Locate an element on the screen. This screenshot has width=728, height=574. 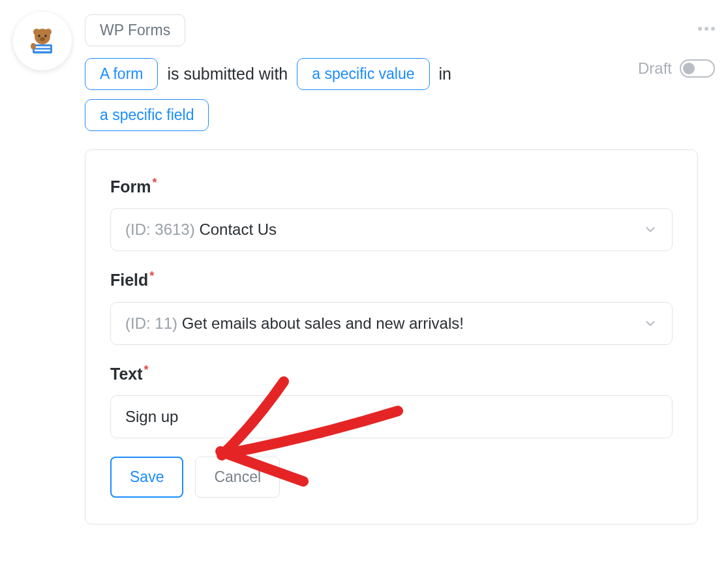
sentence-text-in: in is located at coordinates (445, 74).